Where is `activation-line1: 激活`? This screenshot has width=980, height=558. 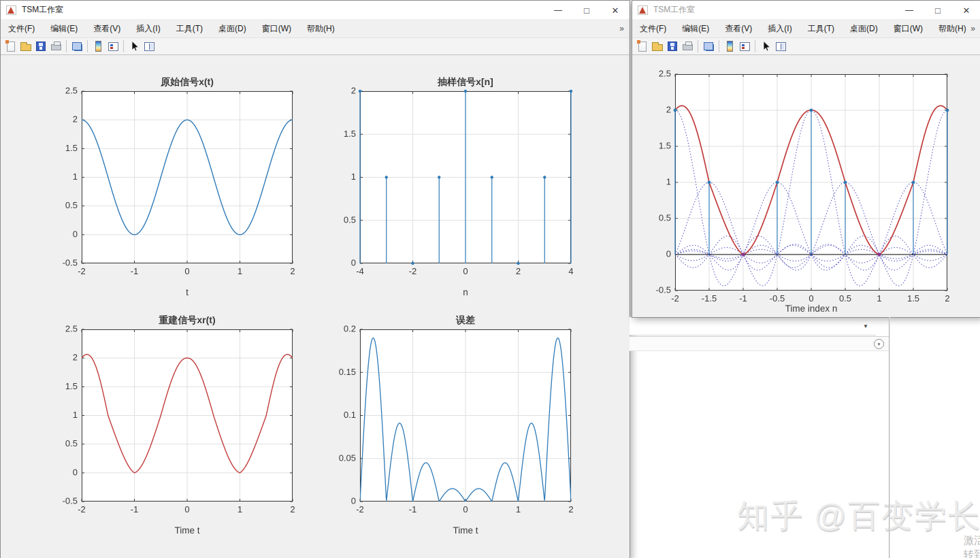 activation-line1: 激活 is located at coordinates (972, 540).